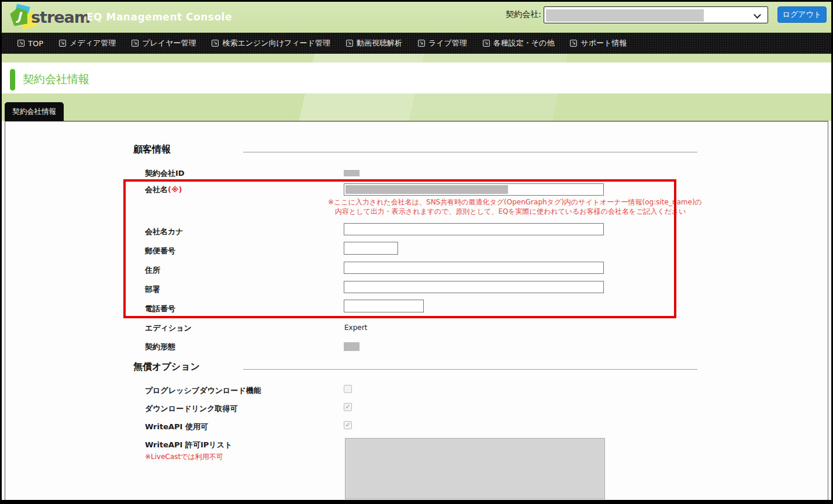 The height and width of the screenshot is (504, 833). What do you see at coordinates (473, 229) in the screenshot?
I see `company-kana-input` at bounding box center [473, 229].